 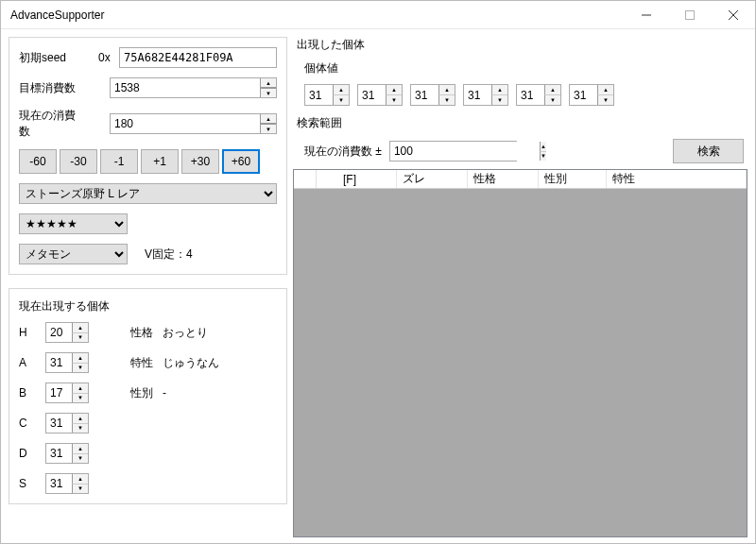 What do you see at coordinates (142, 393) in the screenshot?
I see `gender-label: 性別` at bounding box center [142, 393].